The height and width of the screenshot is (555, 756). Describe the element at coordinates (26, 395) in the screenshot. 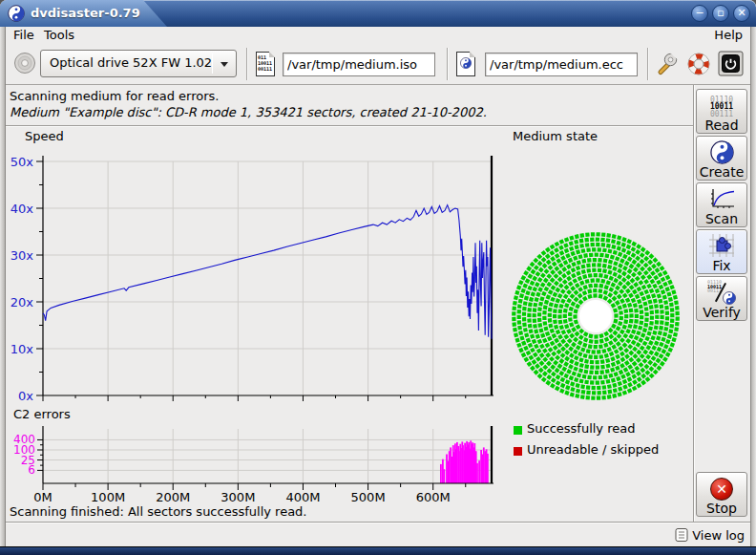

I see `svg-text: 0x` at that location.